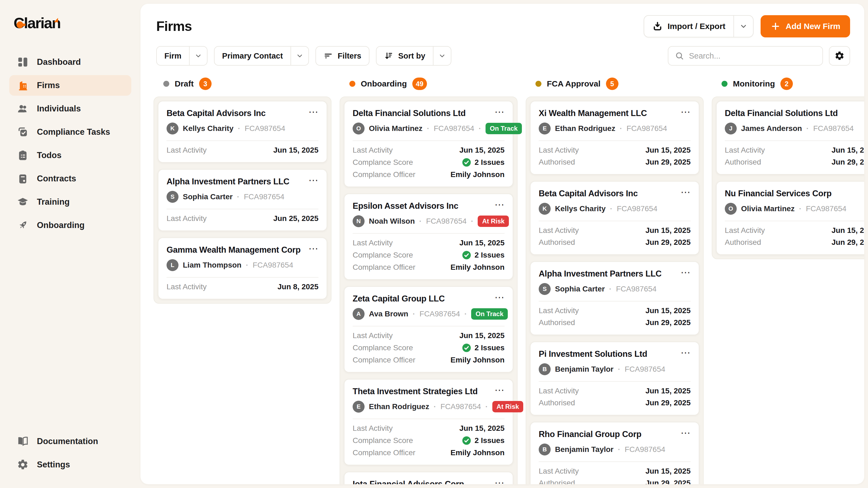 Image resolution: width=868 pixels, height=488 pixels. Describe the element at coordinates (67, 441) in the screenshot. I see `sidebar-item-label: Documentation` at that location.